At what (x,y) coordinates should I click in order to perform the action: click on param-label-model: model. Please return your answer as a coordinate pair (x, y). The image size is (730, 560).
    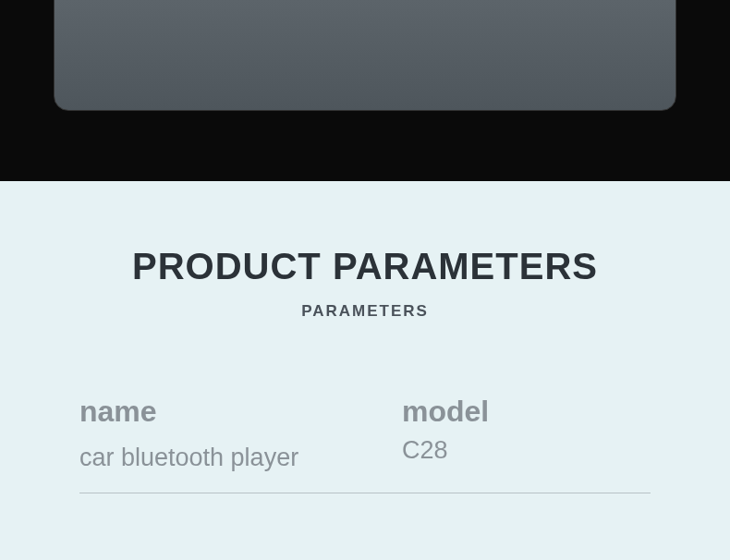
    Looking at the image, I should click on (527, 412).